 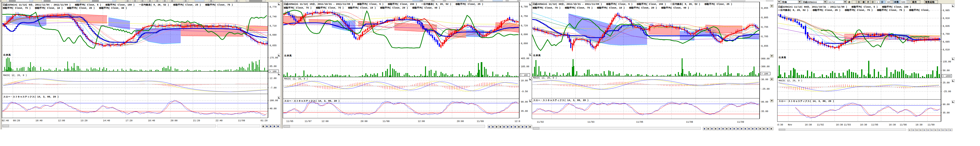 What do you see at coordinates (859, 2) in the screenshot?
I see `svg-text: 日` at bounding box center [859, 2].